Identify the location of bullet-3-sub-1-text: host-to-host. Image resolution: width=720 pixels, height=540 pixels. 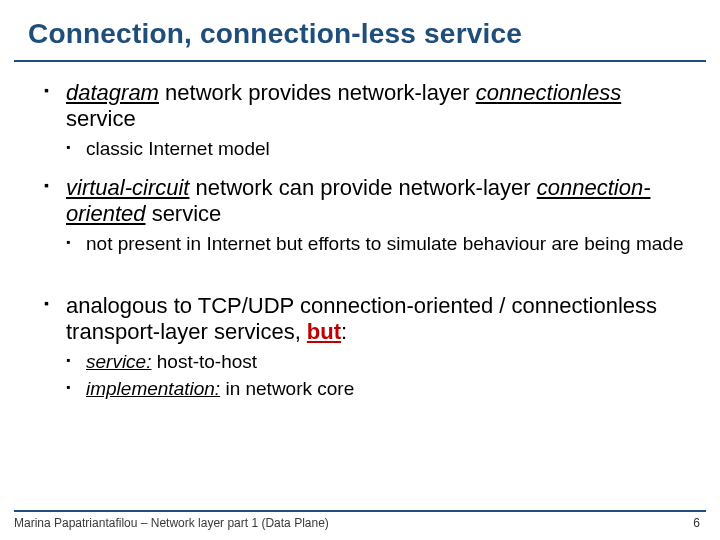
(204, 362).